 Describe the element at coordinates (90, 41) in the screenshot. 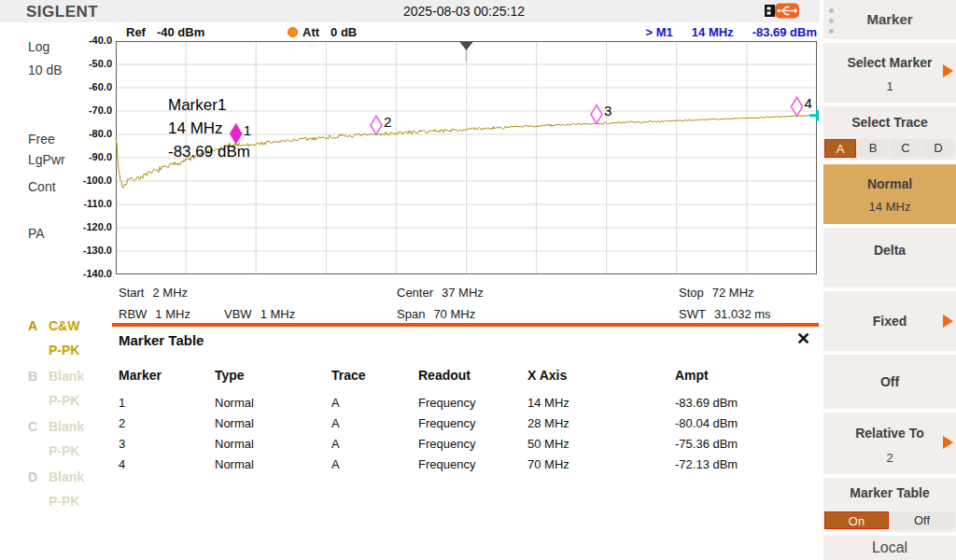

I see `y-tick-label: -40.0` at that location.